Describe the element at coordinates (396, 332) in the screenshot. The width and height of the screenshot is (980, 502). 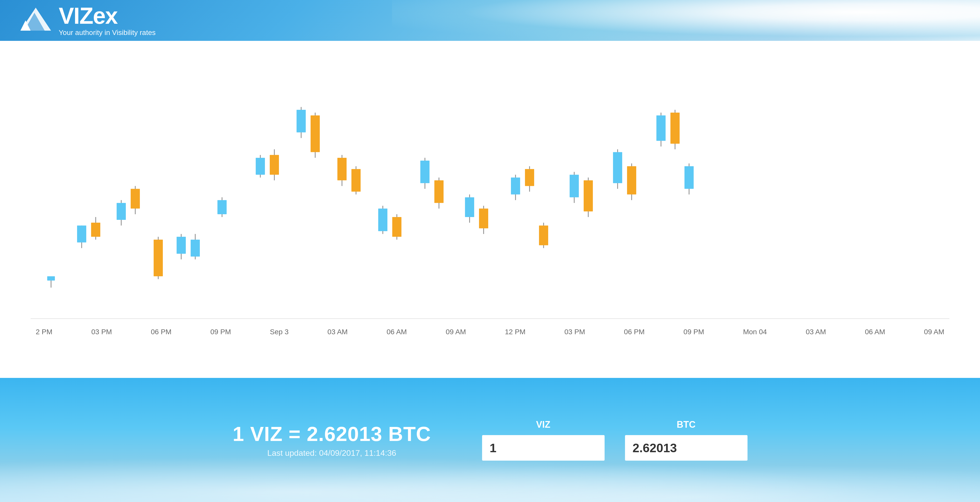
I see `x-label-06am: 06 AM` at that location.